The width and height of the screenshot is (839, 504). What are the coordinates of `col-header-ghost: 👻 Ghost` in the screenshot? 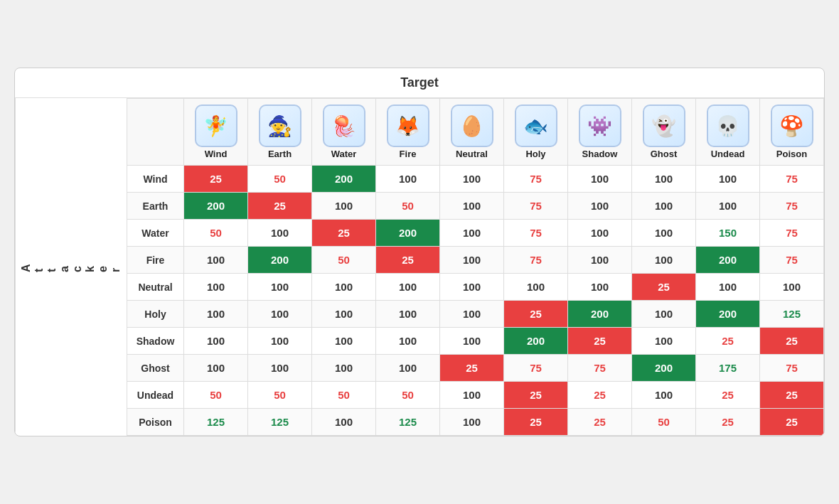 It's located at (664, 132).